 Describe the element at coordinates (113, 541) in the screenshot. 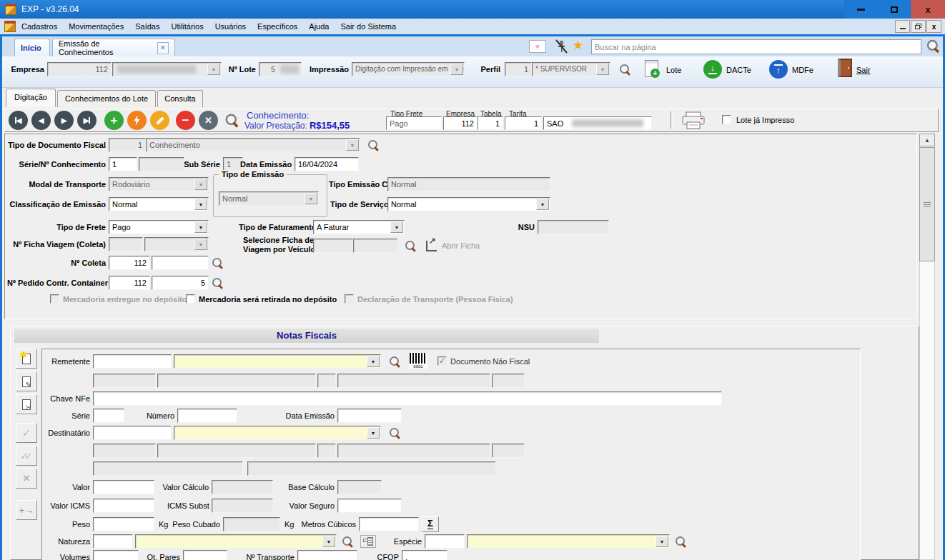

I see `natureza-code-field` at that location.